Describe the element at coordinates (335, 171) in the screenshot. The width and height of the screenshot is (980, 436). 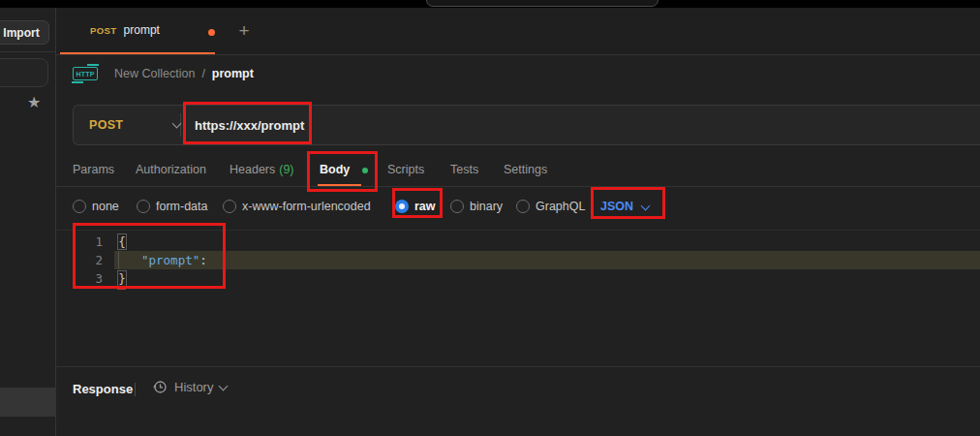
I see `tab-body: Body` at that location.